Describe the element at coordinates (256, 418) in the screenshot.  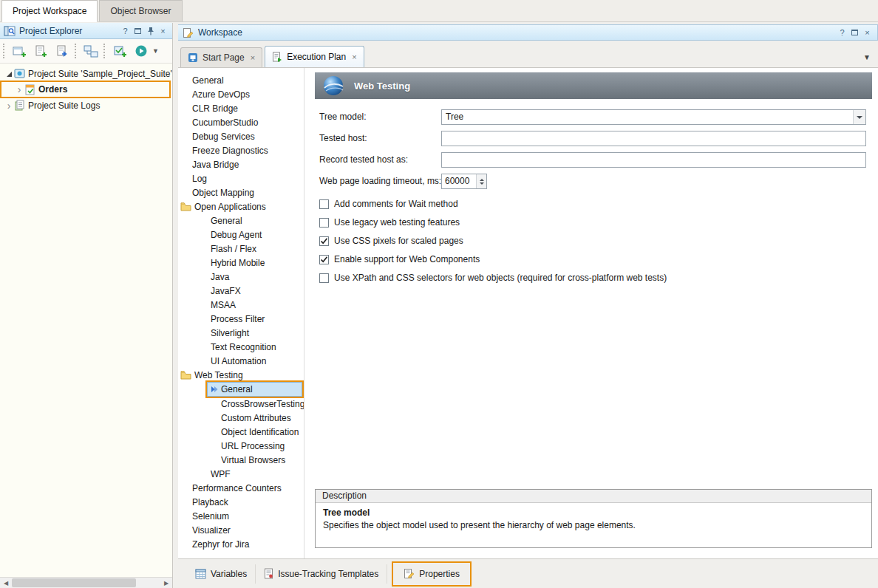
I see `options-nav-item-label: Custom Attributes` at that location.